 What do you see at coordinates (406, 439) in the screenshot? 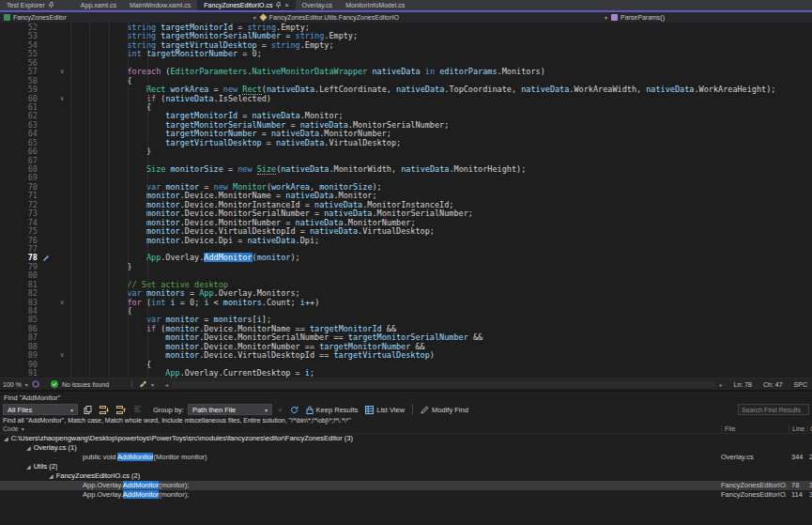
I see `find-group-row: ◢C:\Users\zhaopengwang\Desktop\powertoys…` at bounding box center [406, 439].